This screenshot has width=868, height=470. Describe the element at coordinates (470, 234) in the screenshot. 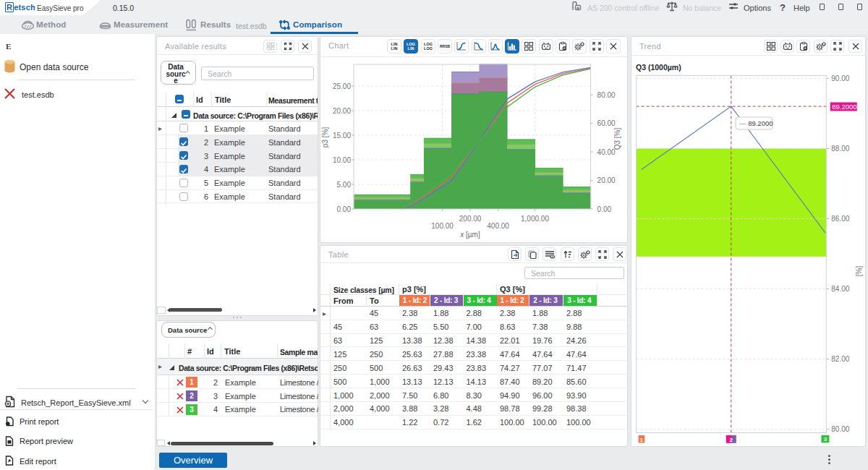

I see `svg-text: x [µm]` at that location.